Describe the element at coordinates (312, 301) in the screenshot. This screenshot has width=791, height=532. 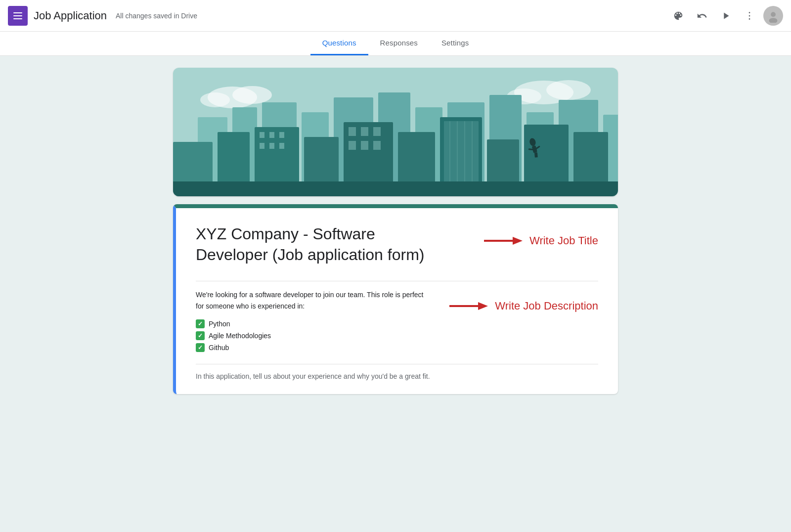
I see `form-description: We're looking for a software developer t…` at that location.